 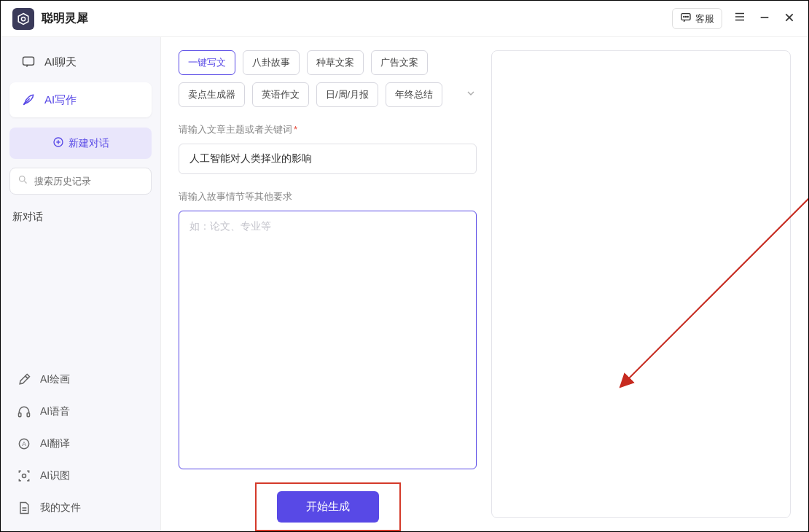 What do you see at coordinates (24, 412) in the screenshot?
I see `headphone-icon` at bounding box center [24, 412].